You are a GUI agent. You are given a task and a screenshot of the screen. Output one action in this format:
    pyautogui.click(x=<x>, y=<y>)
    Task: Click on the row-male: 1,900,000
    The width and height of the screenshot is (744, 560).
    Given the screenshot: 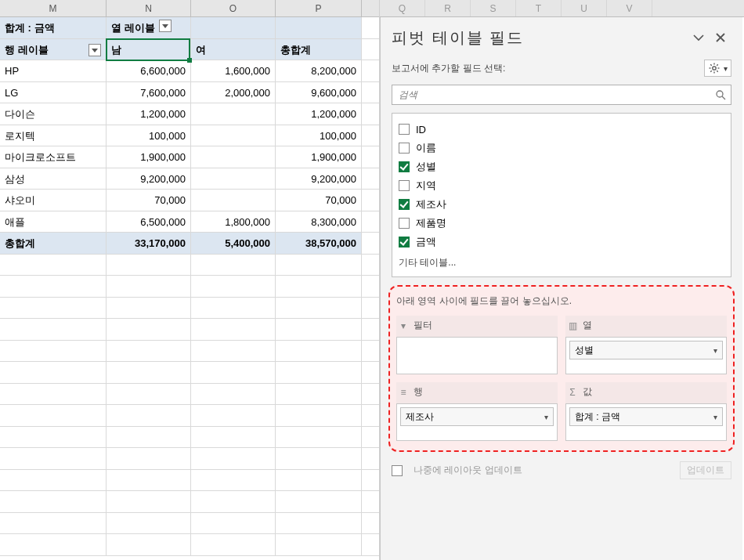 What is the action you would take?
    pyautogui.click(x=149, y=157)
    